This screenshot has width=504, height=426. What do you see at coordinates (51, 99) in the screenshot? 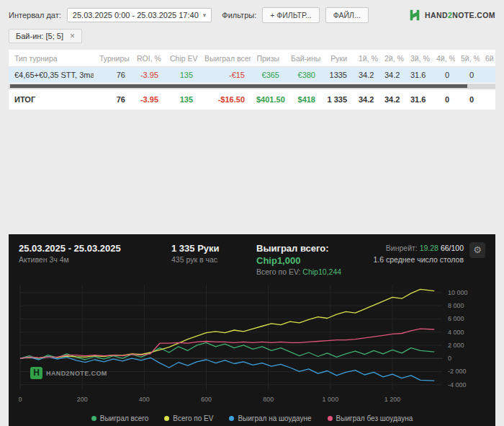
I see `table-cell: ИТОГ` at bounding box center [51, 99].